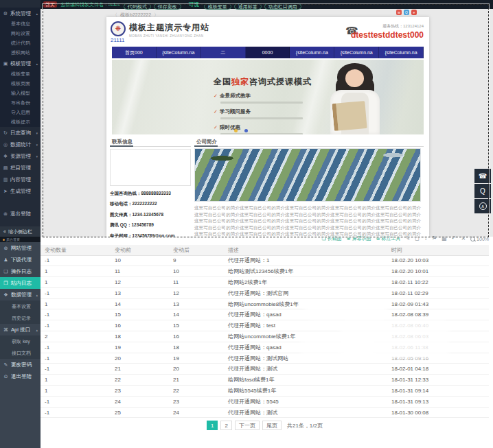 Image resolution: width=493 pixels, height=448 pixels. I want to click on capture-chip-icon: ⊕, so click(349, 239).